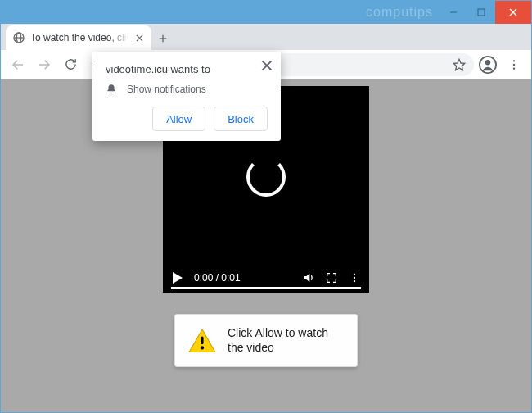 Image resolution: width=532 pixels, height=413 pixels. I want to click on permission-origin-text: videotime.icu wants to, so click(187, 69).